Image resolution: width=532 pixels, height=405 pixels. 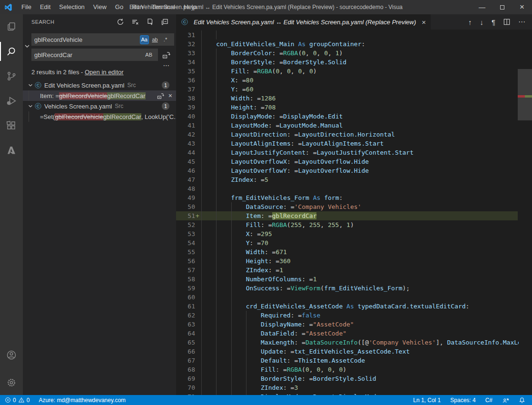 I want to click on code-line: 60, so click(x=354, y=297).